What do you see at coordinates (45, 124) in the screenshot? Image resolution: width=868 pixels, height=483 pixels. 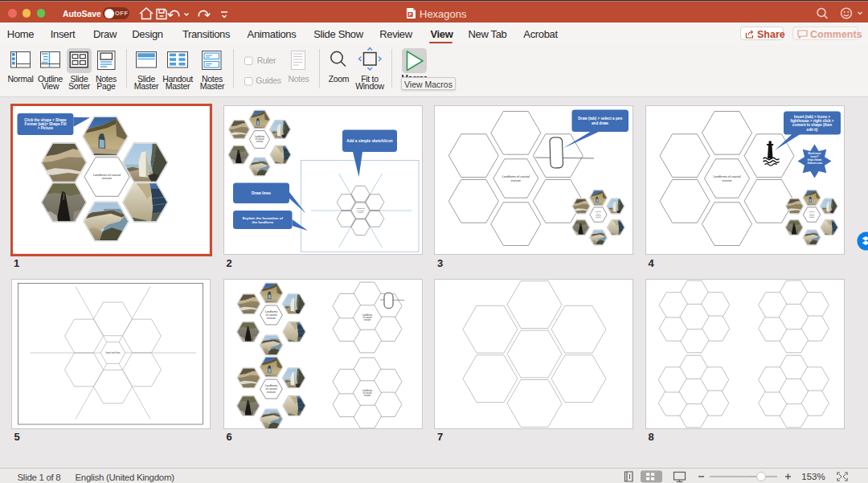 I see `svg-text: Format (tab)> Shape Fill` at bounding box center [45, 124].